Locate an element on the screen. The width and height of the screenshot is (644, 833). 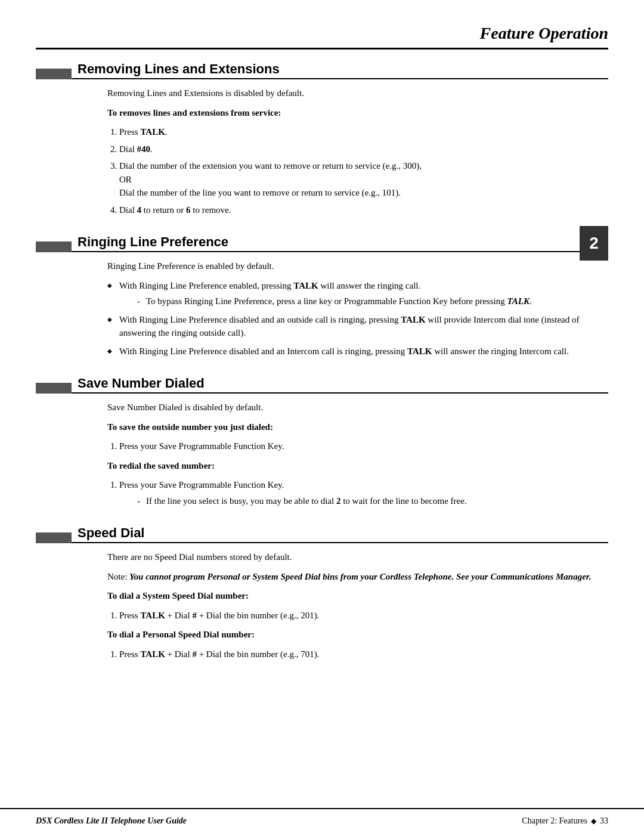
step-item: Press TALK. is located at coordinates (364, 132).